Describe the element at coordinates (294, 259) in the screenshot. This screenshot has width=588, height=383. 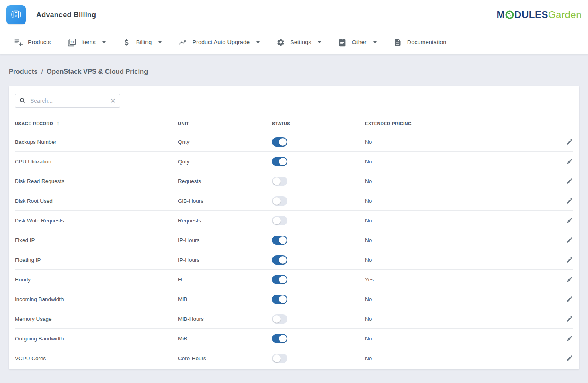
I see `table-row: Floating IP IP-Hours No` at that location.